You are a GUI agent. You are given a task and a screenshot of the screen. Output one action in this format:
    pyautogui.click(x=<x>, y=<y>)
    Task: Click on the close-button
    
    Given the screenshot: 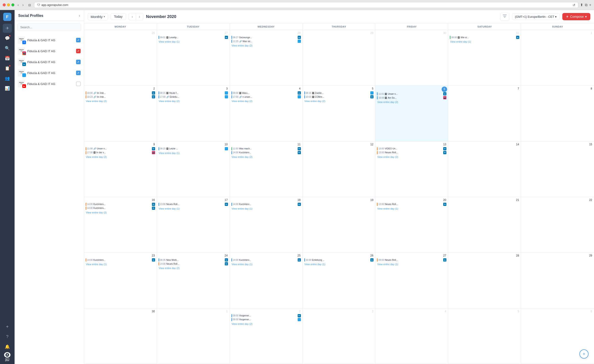 What is the action you would take?
    pyautogui.click(x=4, y=5)
    